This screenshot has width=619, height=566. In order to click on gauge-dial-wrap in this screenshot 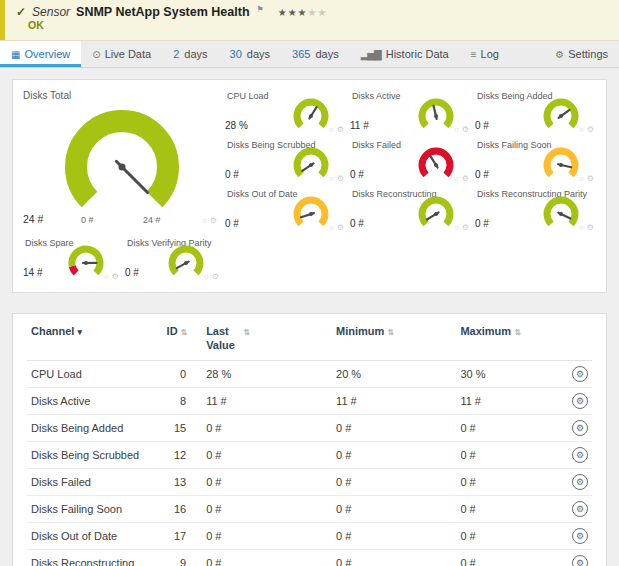, I will do `click(122, 168)`.